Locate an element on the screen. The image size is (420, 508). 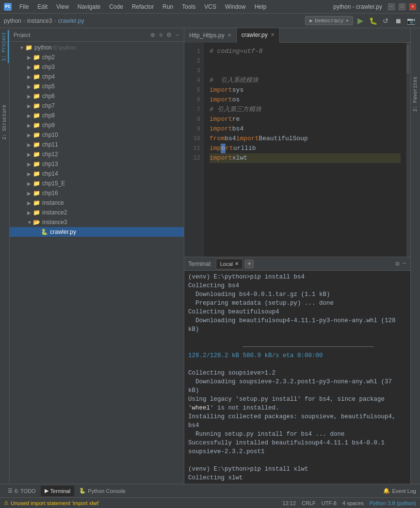
debug-button: 🐛 is located at coordinates (373, 21).